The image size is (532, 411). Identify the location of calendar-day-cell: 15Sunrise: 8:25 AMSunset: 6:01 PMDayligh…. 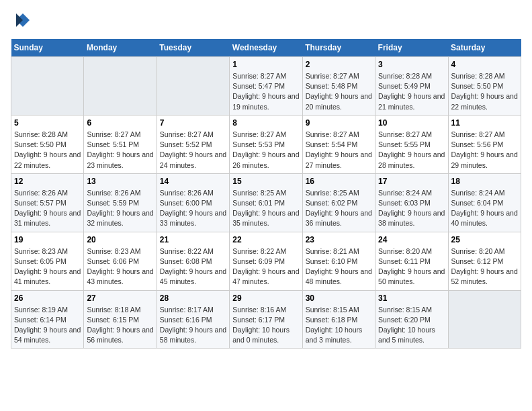
(266, 203).